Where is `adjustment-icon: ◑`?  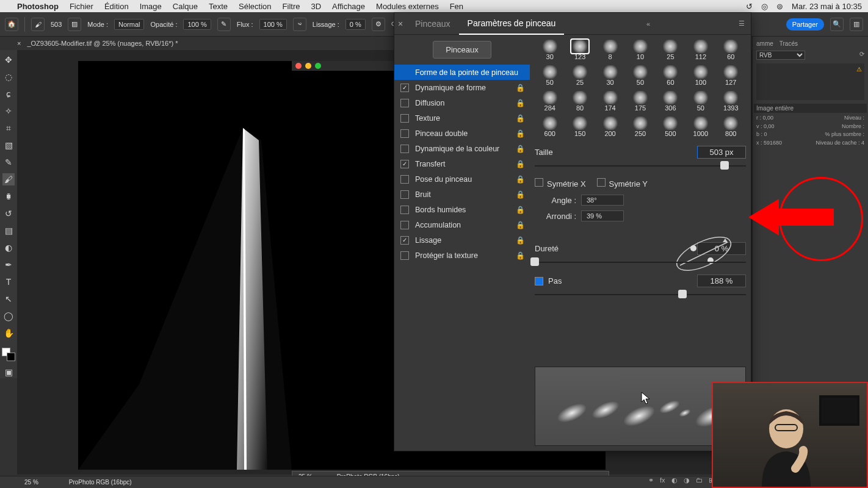 adjustment-icon: ◑ is located at coordinates (687, 481).